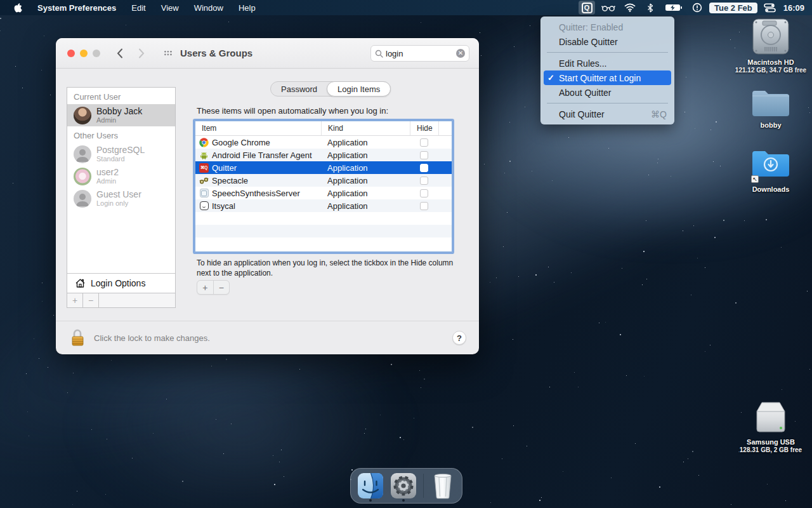 Image resolution: width=812 pixels, height=508 pixels. I want to click on lock-icon, so click(77, 338).